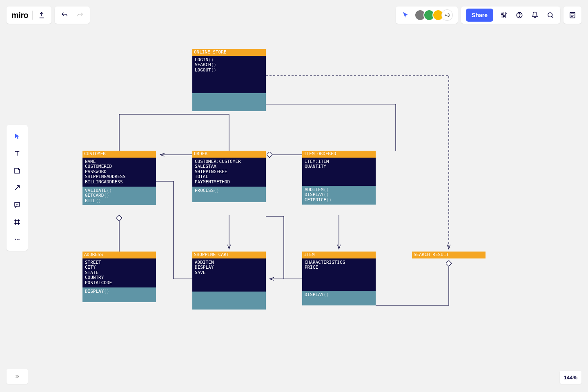 The width and height of the screenshot is (588, 392). I want to click on history-pill, so click(72, 15).